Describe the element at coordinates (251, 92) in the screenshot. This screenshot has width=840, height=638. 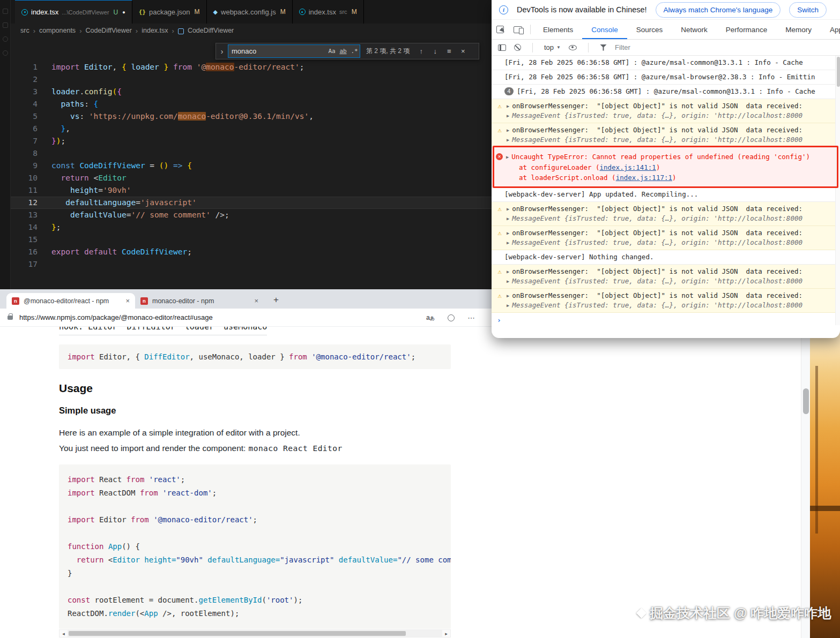
I see `code-line: 3loader.config({` at that location.